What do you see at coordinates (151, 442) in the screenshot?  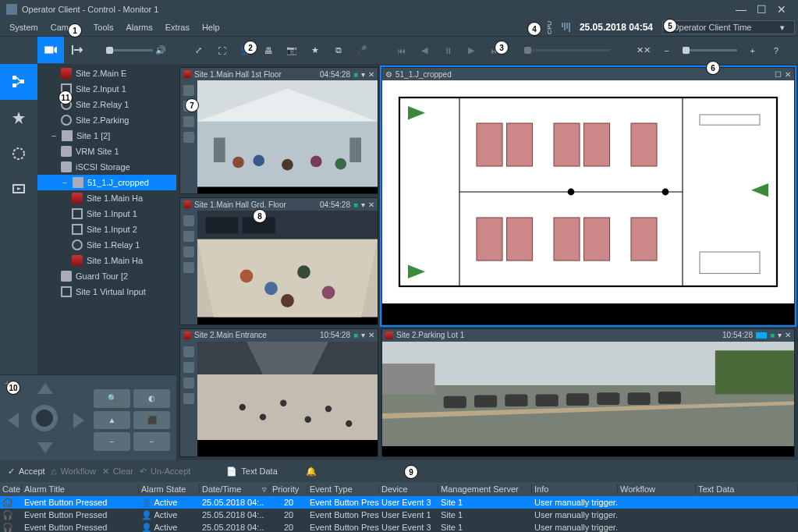 I see `ptz-aux2-icon: −` at bounding box center [151, 442].